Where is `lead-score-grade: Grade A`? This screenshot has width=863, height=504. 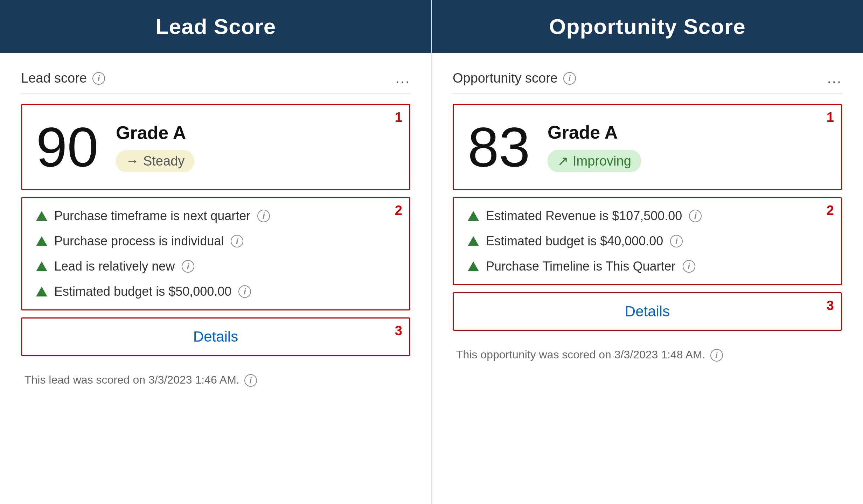 lead-score-grade: Grade A is located at coordinates (155, 133).